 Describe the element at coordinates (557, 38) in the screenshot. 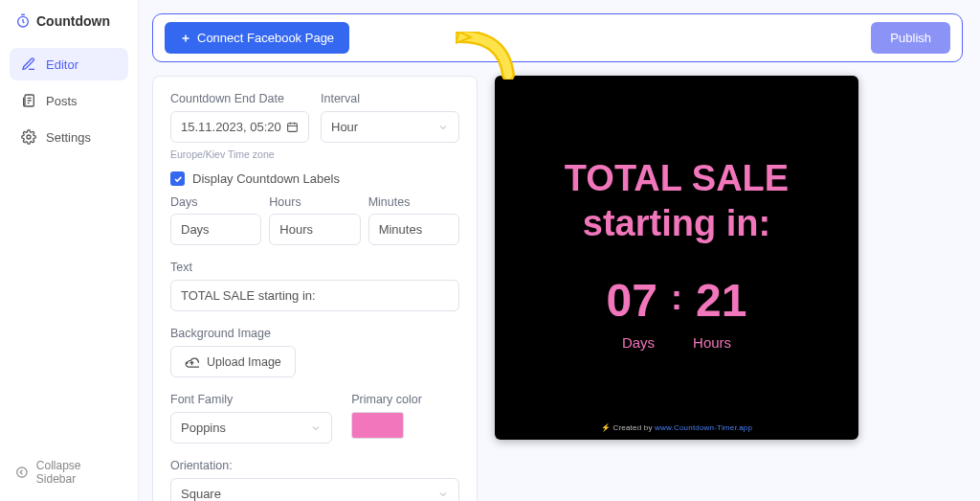

I see `topbar: Connect Facebook Page Publish` at that location.